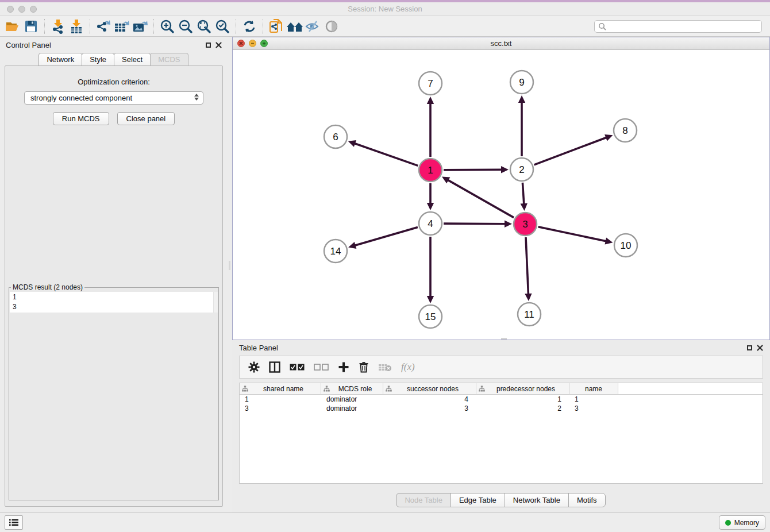  I want to click on add-column-button, so click(344, 367).